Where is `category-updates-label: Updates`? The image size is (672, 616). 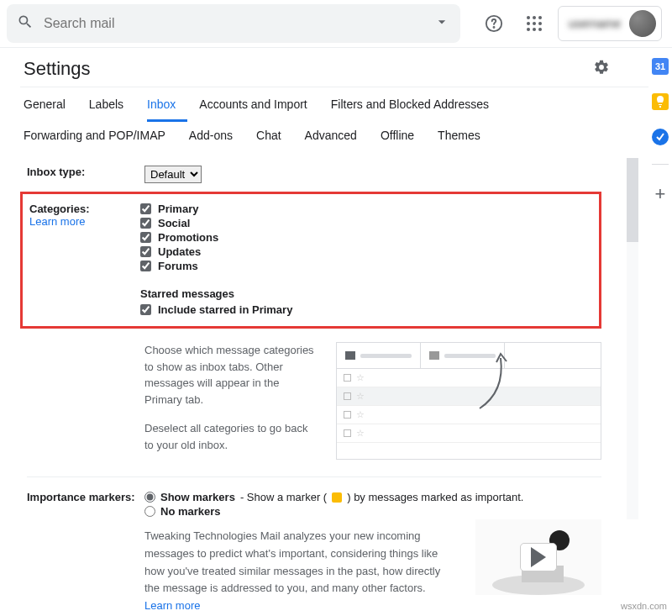
category-updates-label: Updates is located at coordinates (180, 252).